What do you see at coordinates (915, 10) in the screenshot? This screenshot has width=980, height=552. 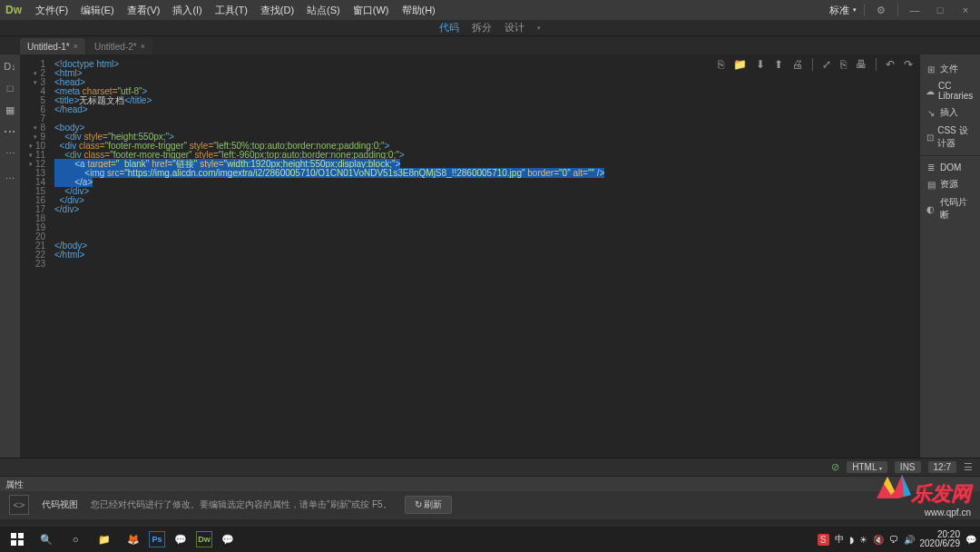 I see `window-minimize-icon: —` at bounding box center [915, 10].